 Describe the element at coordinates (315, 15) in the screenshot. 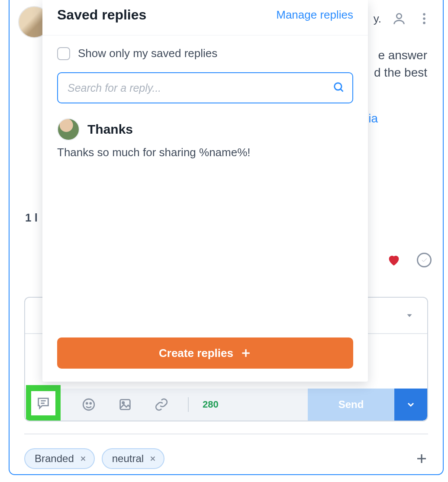

I see `manage-replies-link: Manage replies` at that location.